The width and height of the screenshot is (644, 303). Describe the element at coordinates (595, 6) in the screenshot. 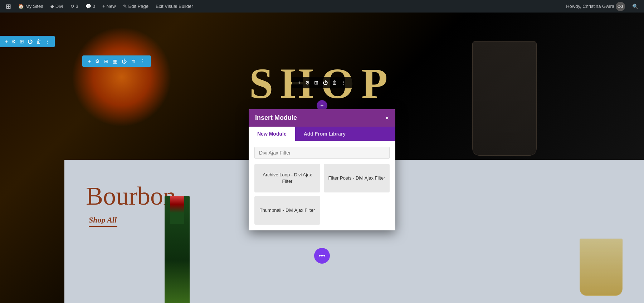

I see `user-greeting: Howdy, Christina Gwira CG` at that location.